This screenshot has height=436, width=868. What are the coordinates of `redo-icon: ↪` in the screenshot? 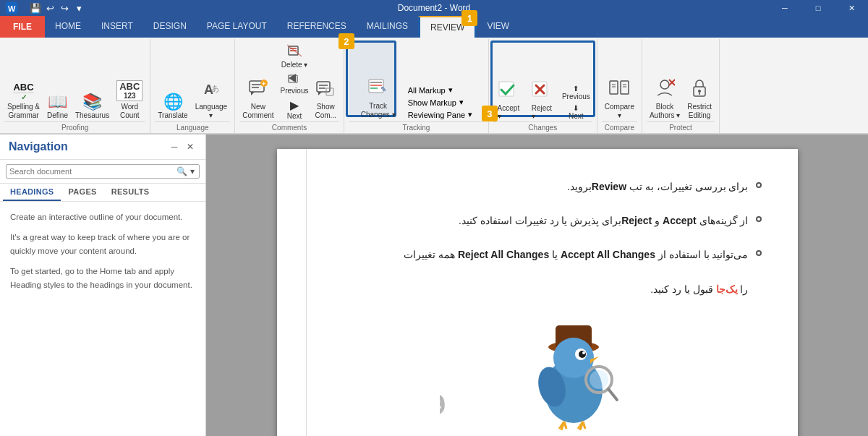 It's located at (64, 8).